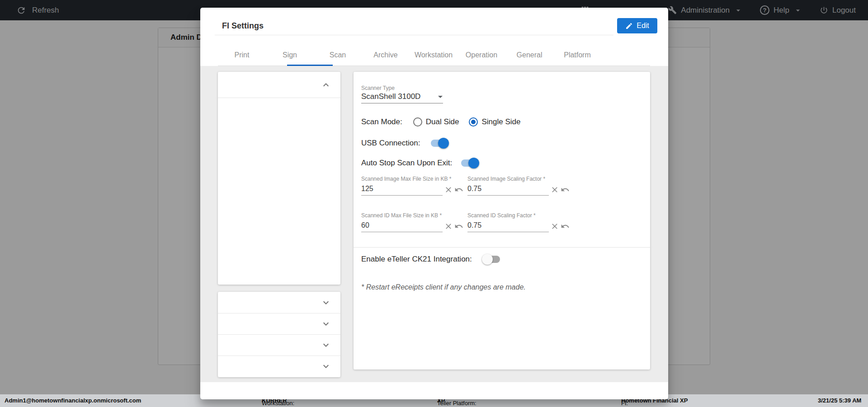  What do you see at coordinates (405, 143) in the screenshot?
I see `usb-connection-row: USB Connection:` at bounding box center [405, 143].